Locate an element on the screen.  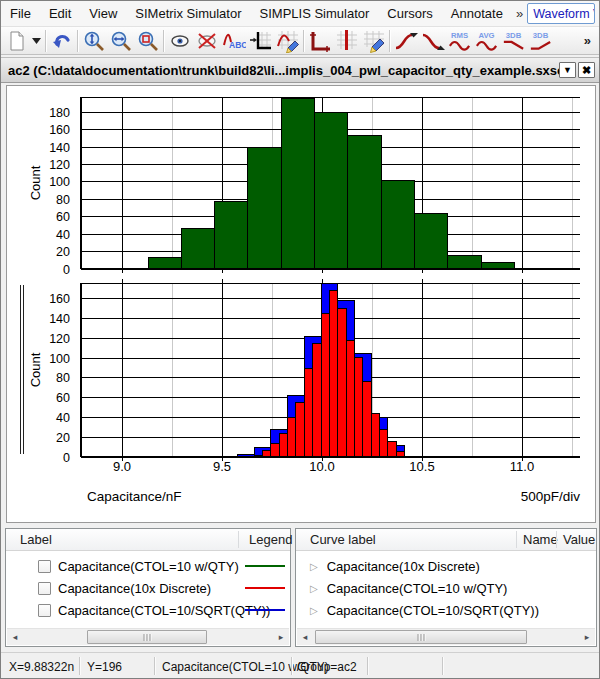
add-grid-button is located at coordinates (320, 41).